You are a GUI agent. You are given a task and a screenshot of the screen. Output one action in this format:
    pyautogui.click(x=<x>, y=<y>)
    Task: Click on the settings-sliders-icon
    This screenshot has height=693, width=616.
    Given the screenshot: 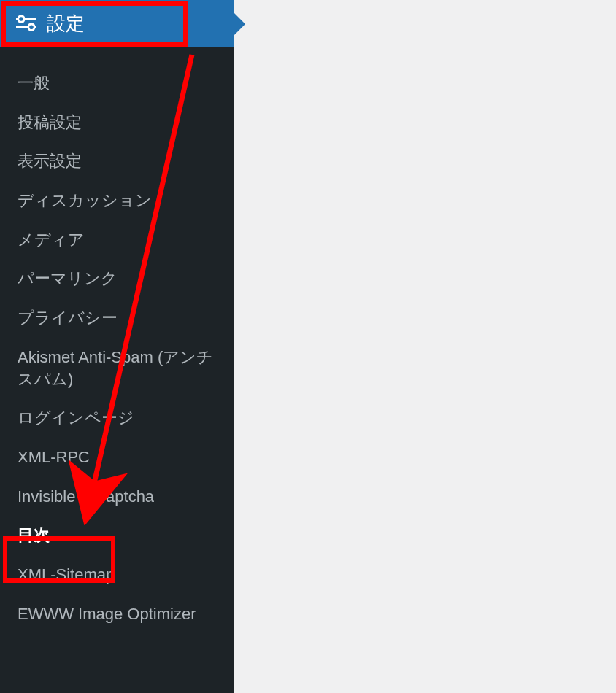 What is the action you would take?
    pyautogui.click(x=26, y=24)
    